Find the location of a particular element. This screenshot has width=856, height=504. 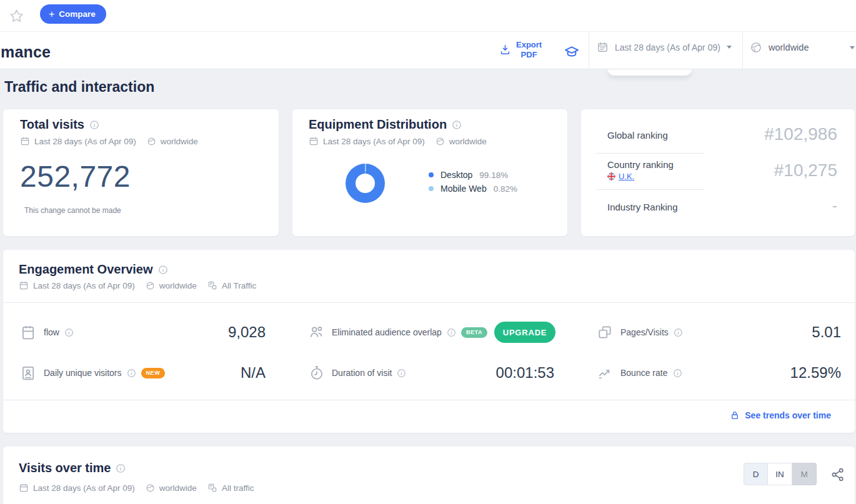

global-ranking-label: Global ranking is located at coordinates (637, 135).